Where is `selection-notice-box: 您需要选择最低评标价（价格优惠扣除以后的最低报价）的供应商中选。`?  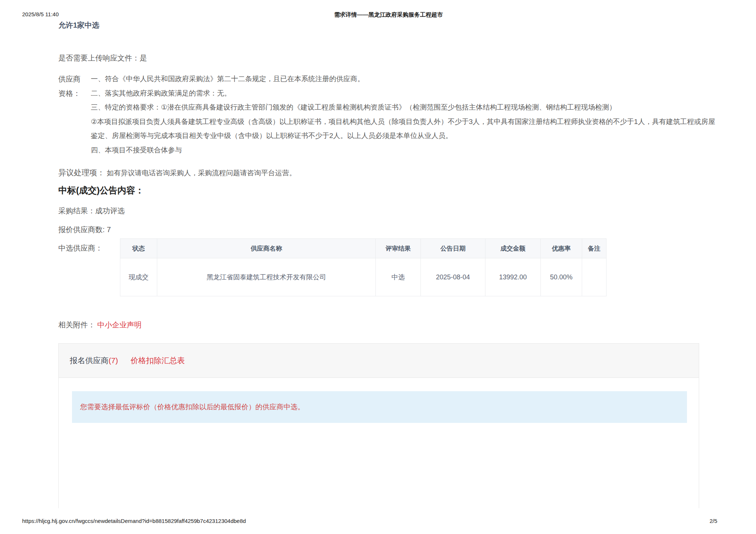
selection-notice-box: 您需要选择最低评标价（价格优惠扣除以后的最低报价）的供应商中选。 is located at coordinates (379, 407).